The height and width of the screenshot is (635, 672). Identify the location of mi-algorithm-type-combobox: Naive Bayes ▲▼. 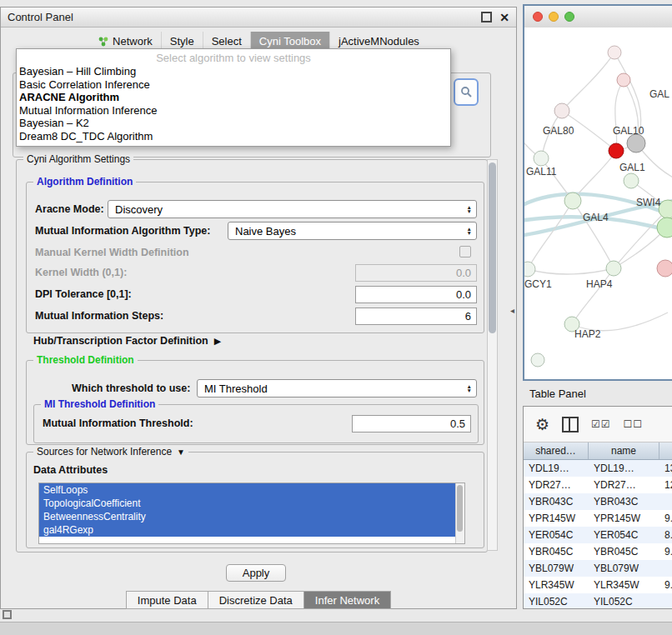
(352, 231).